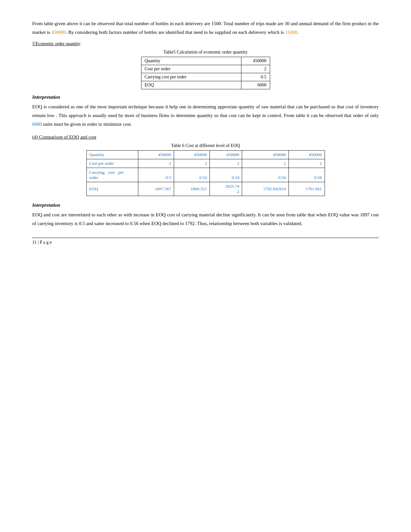 Image resolution: width=411 pixels, height=532 pixels. I want to click on table6-label-eoq: EOQ, so click(112, 189).